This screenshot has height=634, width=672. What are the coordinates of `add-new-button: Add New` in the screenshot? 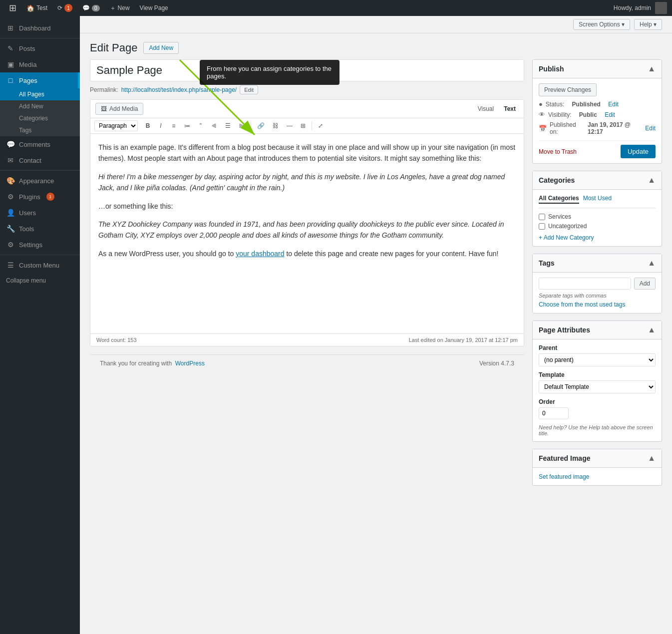 It's located at (161, 48).